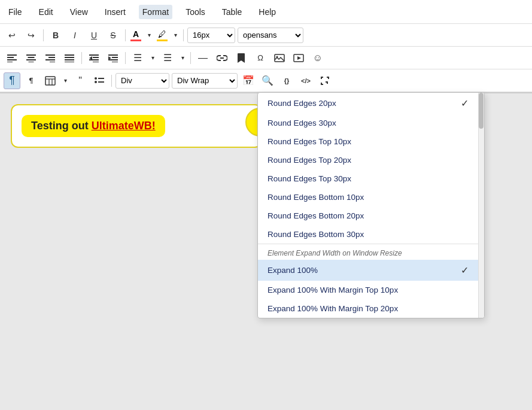  Describe the element at coordinates (333, 290) in the screenshot. I see `dropdown-item-label: Expand 100% With Margin Top 10px` at that location.